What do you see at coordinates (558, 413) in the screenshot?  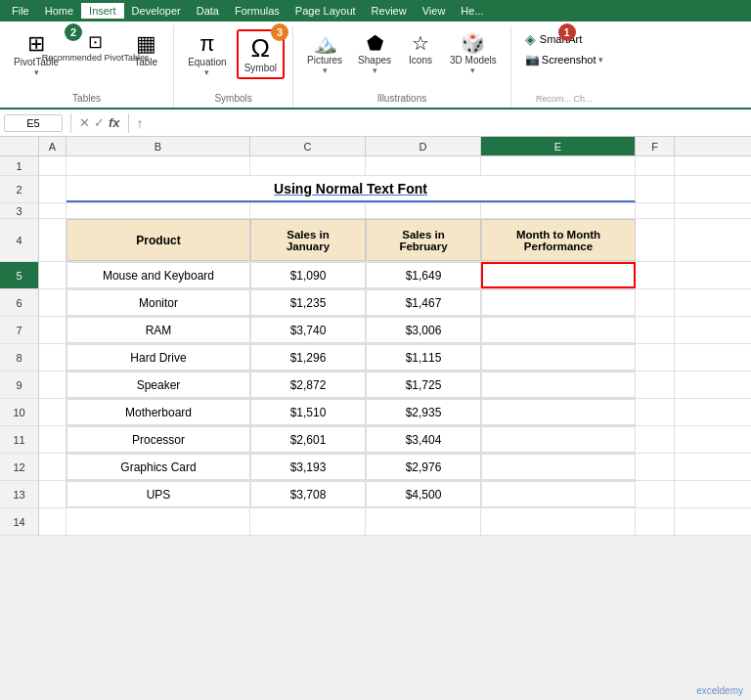 I see `cell-e10` at bounding box center [558, 413].